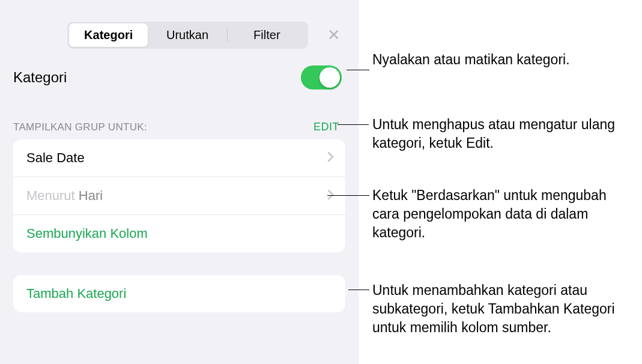 Image resolution: width=642 pixels, height=364 pixels. Describe the element at coordinates (330, 77) in the screenshot. I see `toggle-knob` at that location.